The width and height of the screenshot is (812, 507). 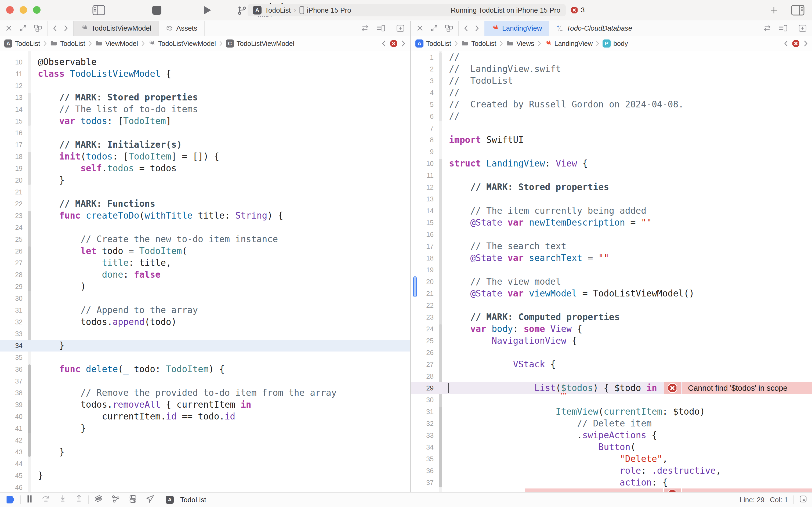 I want to click on breadcrumb-item: TodoList, so click(x=479, y=44).